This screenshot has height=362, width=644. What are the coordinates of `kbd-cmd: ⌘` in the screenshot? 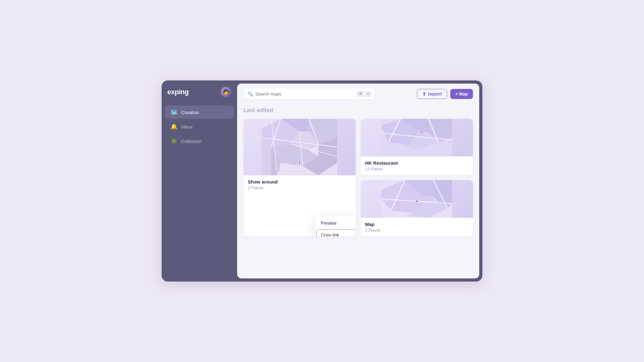 It's located at (360, 94).